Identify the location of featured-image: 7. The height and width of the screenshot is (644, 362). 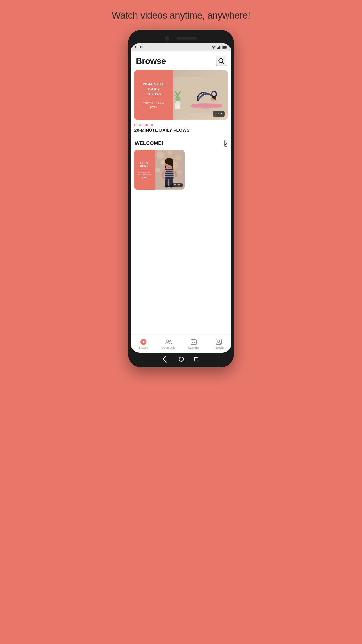
(201, 95).